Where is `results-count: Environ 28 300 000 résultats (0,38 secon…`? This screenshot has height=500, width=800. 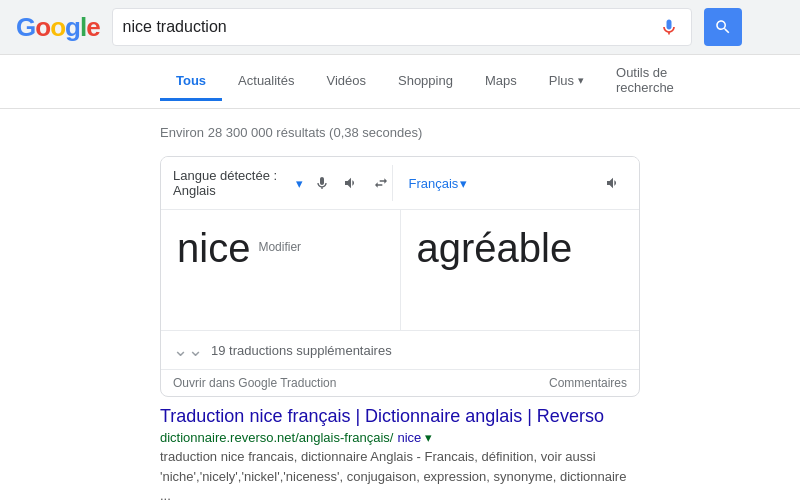 results-count: Environ 28 300 000 résultats (0,38 secon… is located at coordinates (400, 132).